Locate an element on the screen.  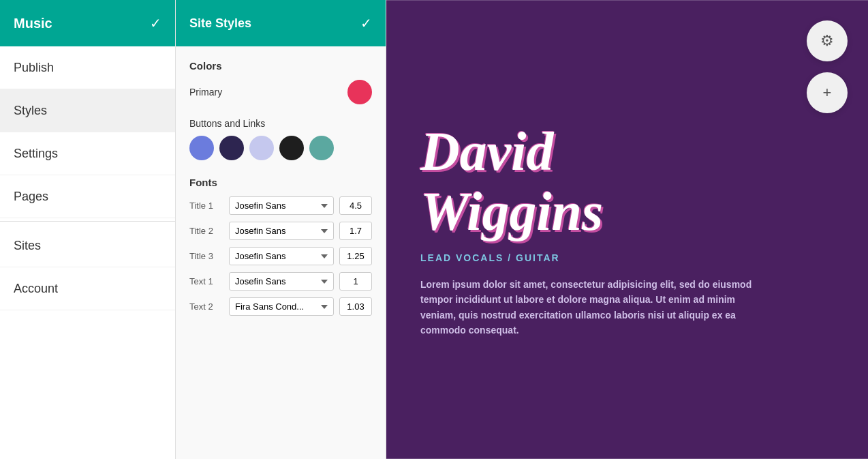
sidebar-item-styles: Styles is located at coordinates (87, 110).